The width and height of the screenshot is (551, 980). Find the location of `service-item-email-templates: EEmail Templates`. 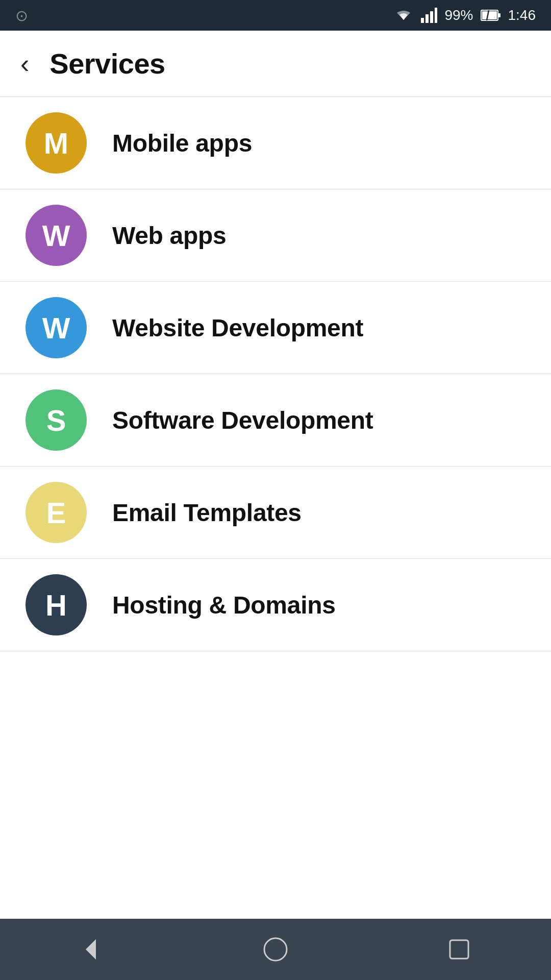

service-item-email-templates: EEmail Templates is located at coordinates (276, 512).